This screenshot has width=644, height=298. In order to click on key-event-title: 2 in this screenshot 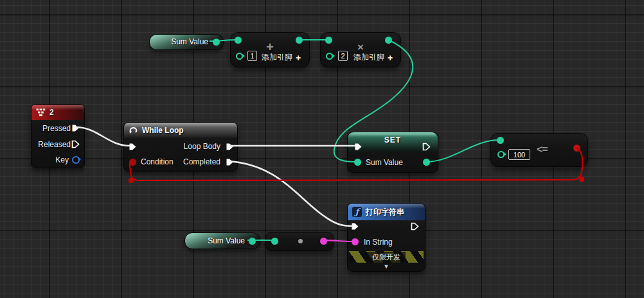, I will do `click(51, 112)`.